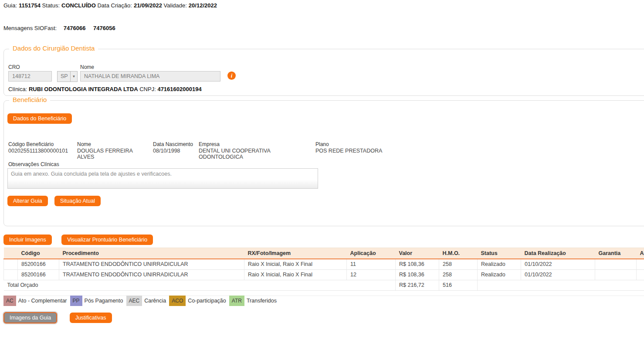 This screenshot has width=644, height=340. What do you see at coordinates (75, 28) in the screenshot?
I see `siofast-message-1: 7476066` at bounding box center [75, 28].